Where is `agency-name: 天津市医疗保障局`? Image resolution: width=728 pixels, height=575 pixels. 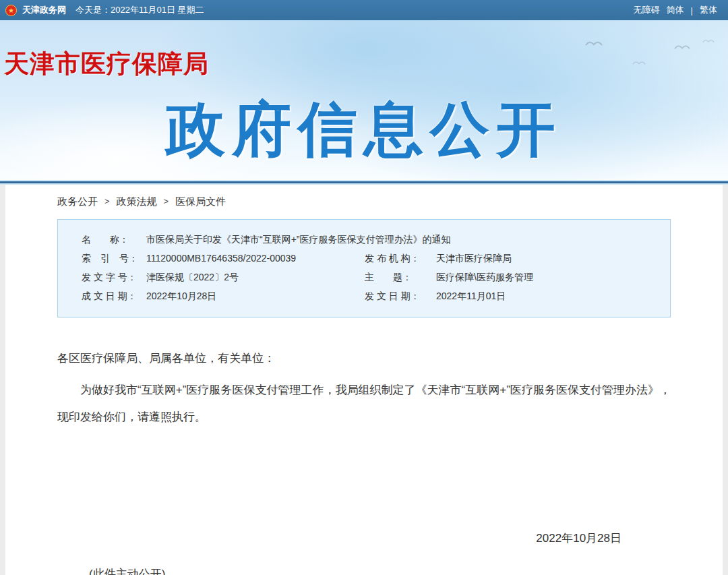 agency-name: 天津市医疗保障局 is located at coordinates (107, 64).